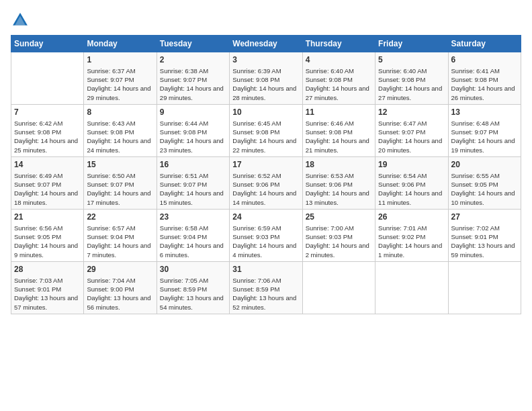  Describe the element at coordinates (339, 165) in the screenshot. I see `day-number: 18` at that location.